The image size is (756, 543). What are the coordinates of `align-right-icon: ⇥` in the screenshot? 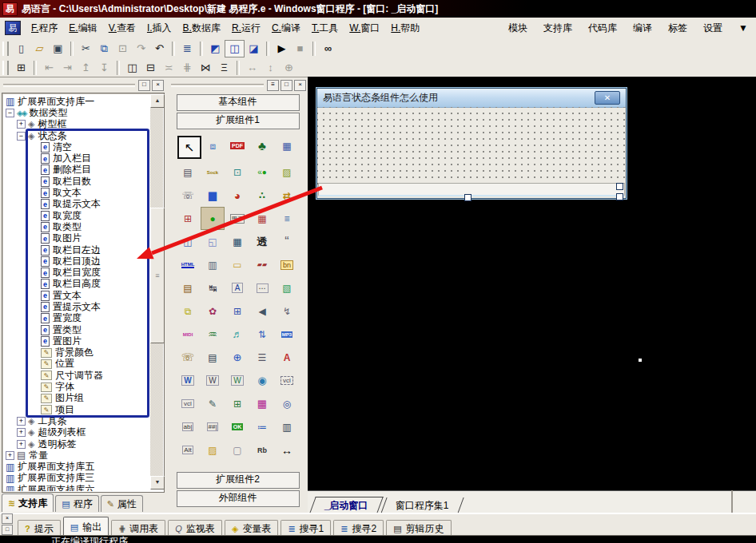 It's located at (67, 68).